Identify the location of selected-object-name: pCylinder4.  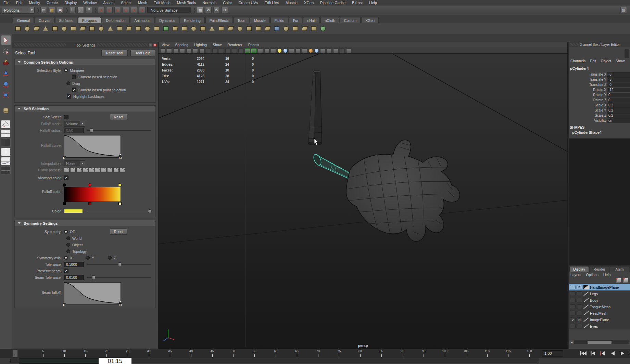
(599, 68).